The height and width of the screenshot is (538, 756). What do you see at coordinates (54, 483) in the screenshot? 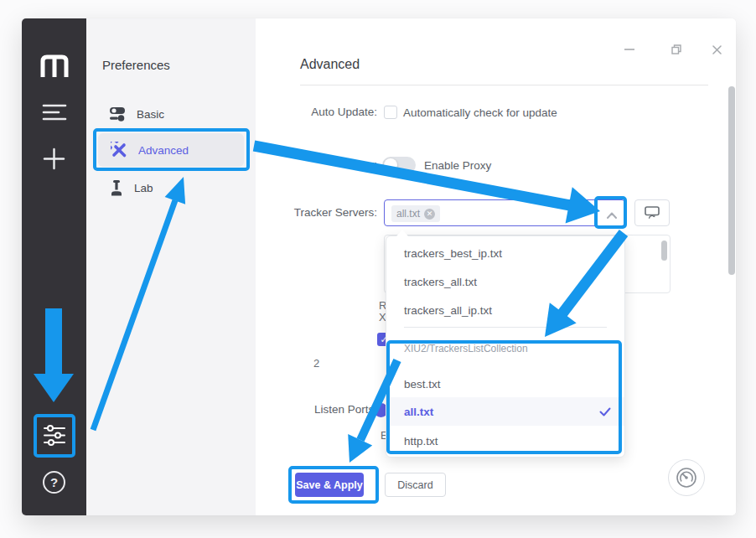
I see `help-icon: ?` at bounding box center [54, 483].